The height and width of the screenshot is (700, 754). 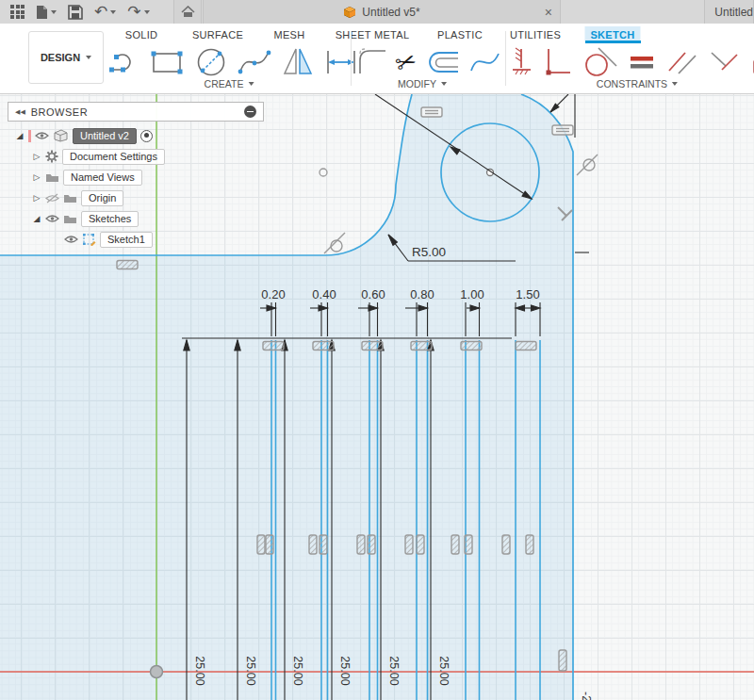 What do you see at coordinates (108, 239) in the screenshot?
I see `browser-row-sketch1: Sketch1` at bounding box center [108, 239].